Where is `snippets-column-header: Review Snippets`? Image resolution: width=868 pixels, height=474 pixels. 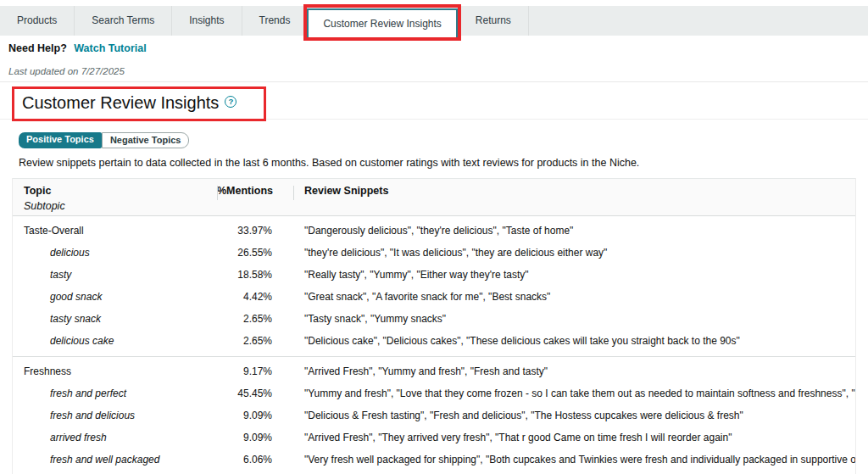
snippets-column-header: Review Snippets is located at coordinates (575, 200).